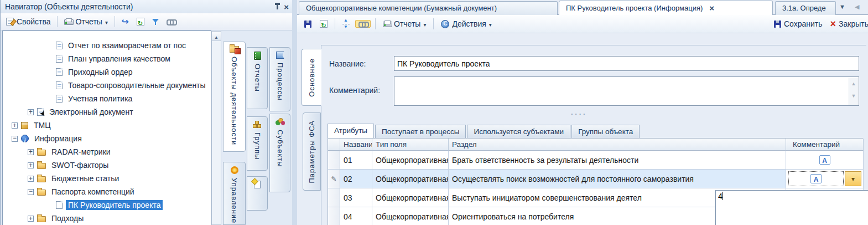 The image size is (868, 225). I want to click on tree-scrollbar, so click(216, 128).